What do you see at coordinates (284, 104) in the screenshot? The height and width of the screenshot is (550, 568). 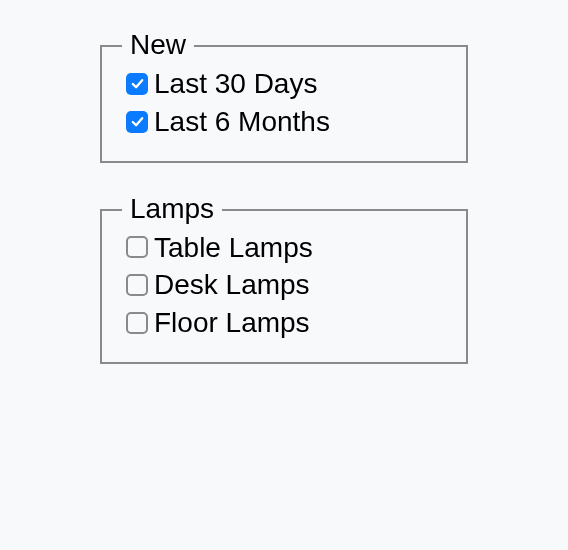 I see `fieldset-new: New Last 30 Days Last 6 Months` at bounding box center [284, 104].